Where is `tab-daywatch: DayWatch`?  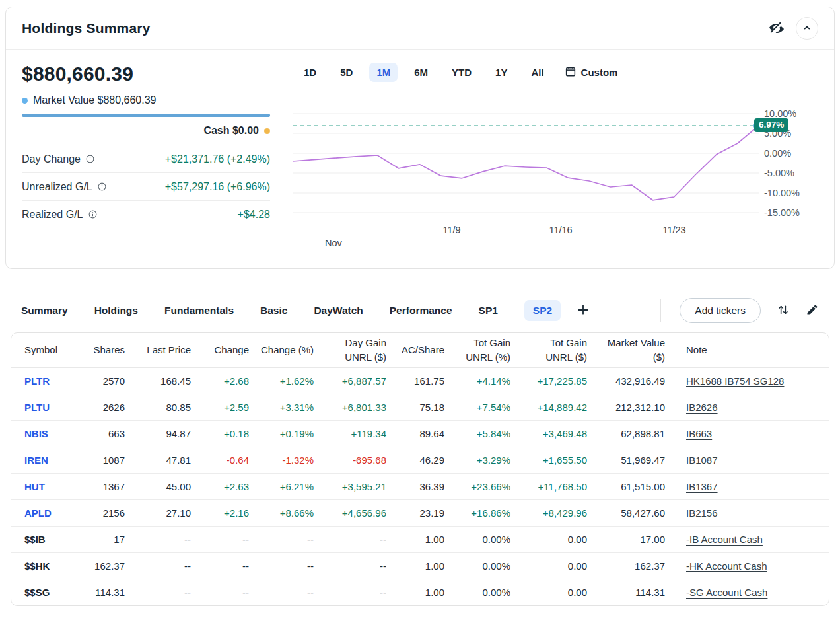 tab-daywatch: DayWatch is located at coordinates (338, 311).